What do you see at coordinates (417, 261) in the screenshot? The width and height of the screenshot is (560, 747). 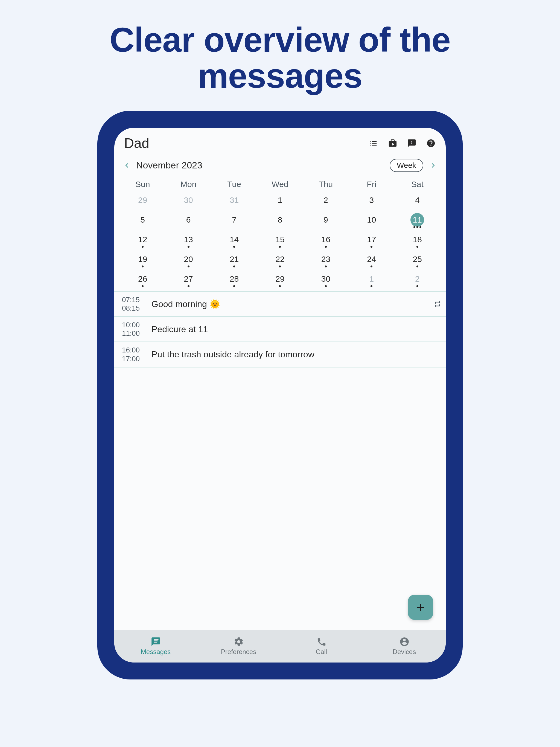 I see `calendar-day: 25` at bounding box center [417, 261].